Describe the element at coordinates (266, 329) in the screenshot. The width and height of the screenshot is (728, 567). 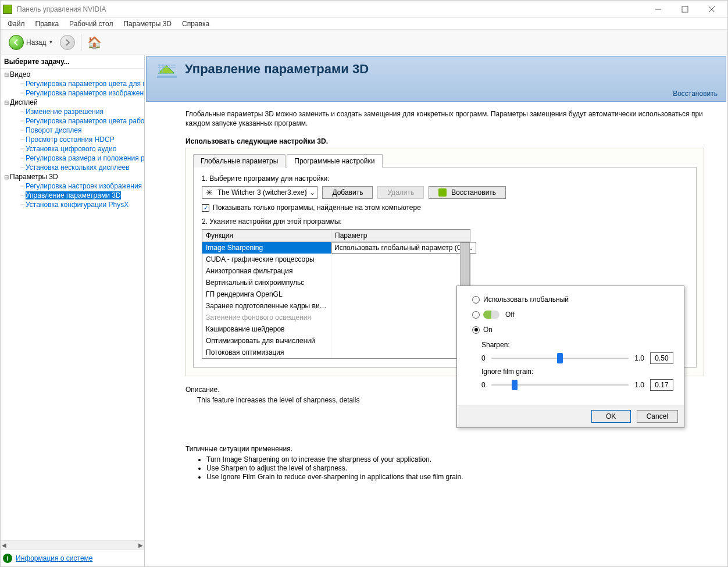
I see `setting-row-7: Кэширование шейдеров` at that location.